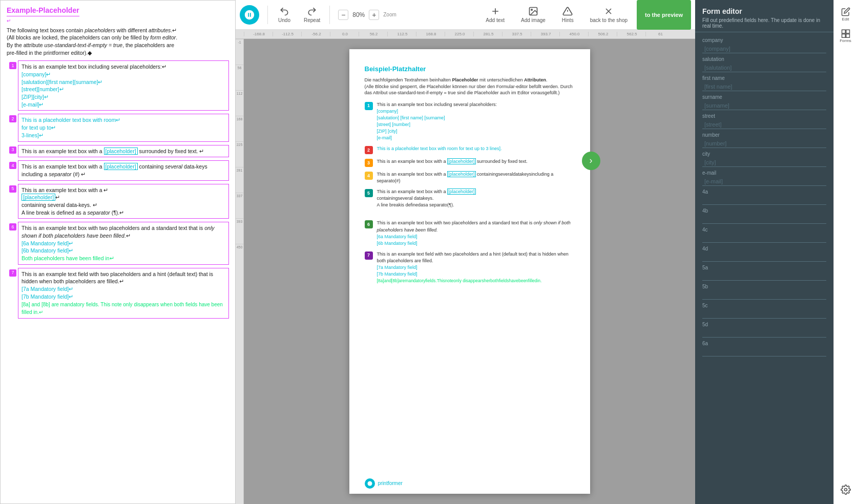 The width and height of the screenshot is (857, 504). I want to click on next-page-button: ›, so click(591, 161).